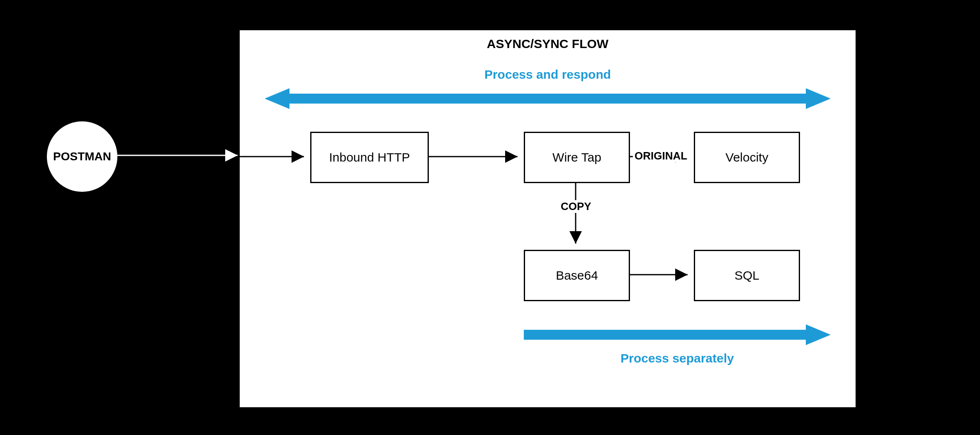 This screenshot has width=980, height=435. What do you see at coordinates (577, 157) in the screenshot?
I see `node-wire-tap-label: Wire Tap` at bounding box center [577, 157].